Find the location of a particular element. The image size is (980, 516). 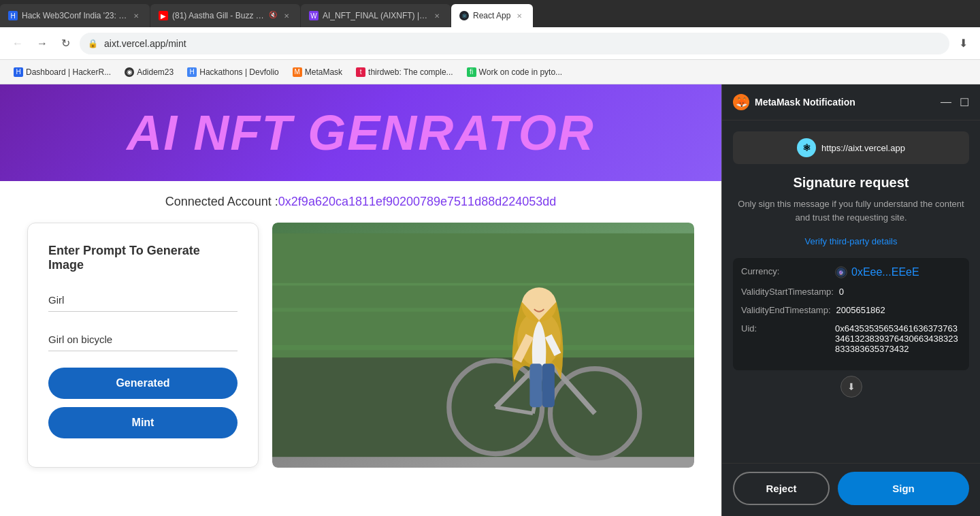

connected-label: Connected Account : is located at coordinates (222, 201).